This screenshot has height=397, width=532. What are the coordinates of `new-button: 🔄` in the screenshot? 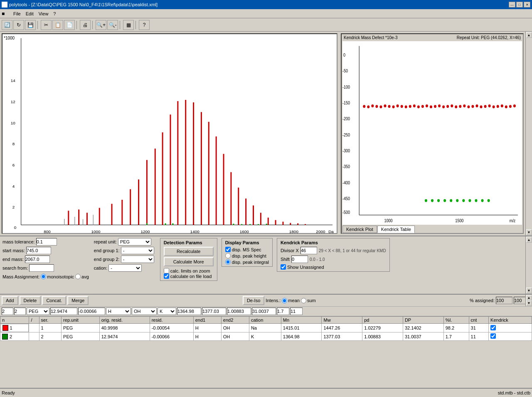 It's located at (7, 25).